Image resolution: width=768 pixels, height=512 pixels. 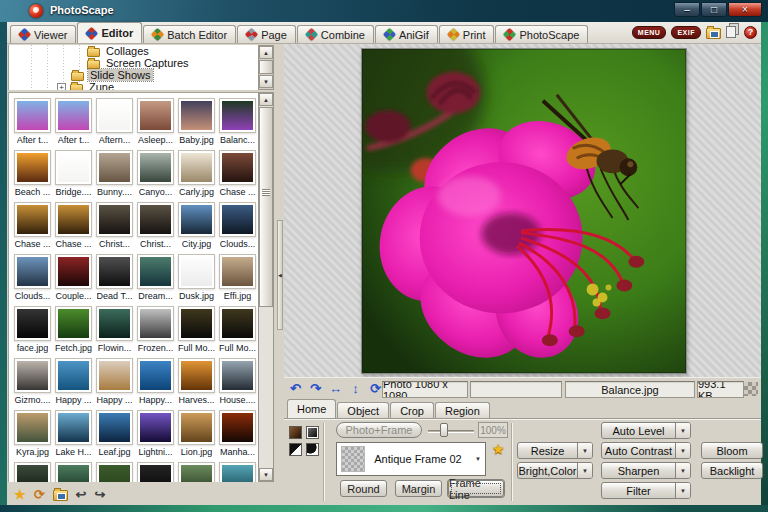 I want to click on maximize-button: □, so click(x=714, y=10).